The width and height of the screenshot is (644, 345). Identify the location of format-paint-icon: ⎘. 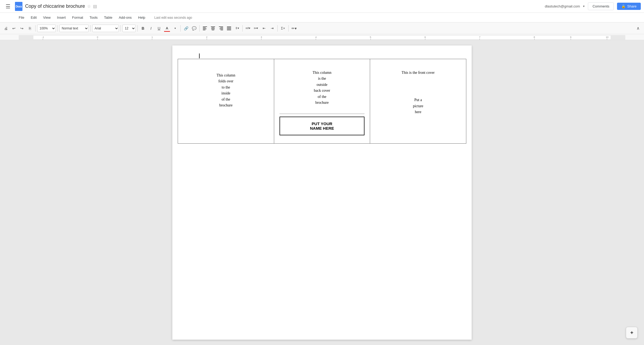
(30, 28).